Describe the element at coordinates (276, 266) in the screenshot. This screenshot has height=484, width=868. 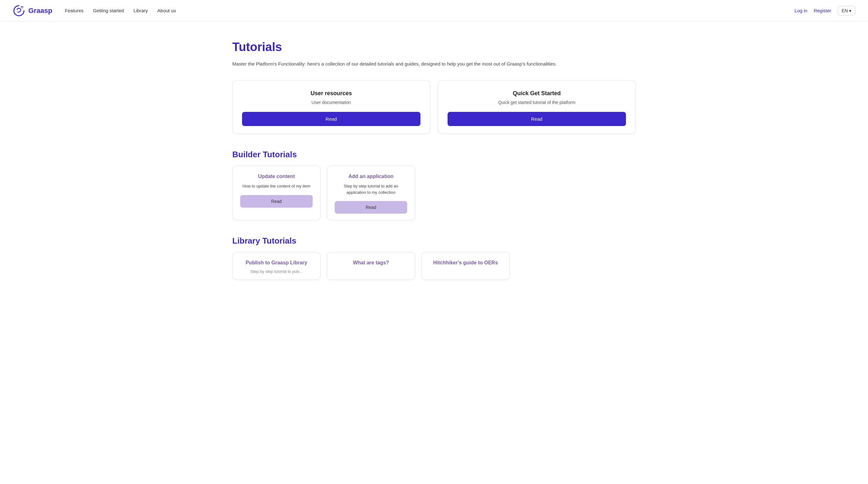
I see `library-card-publish: Publish to Graasp Library Step by step t…` at that location.